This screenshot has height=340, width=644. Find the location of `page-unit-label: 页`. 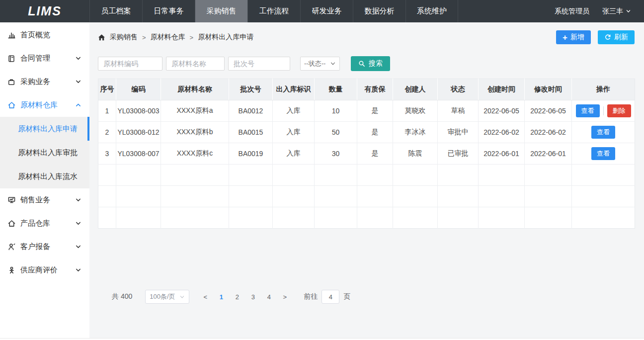

page-unit-label: 页 is located at coordinates (347, 297).